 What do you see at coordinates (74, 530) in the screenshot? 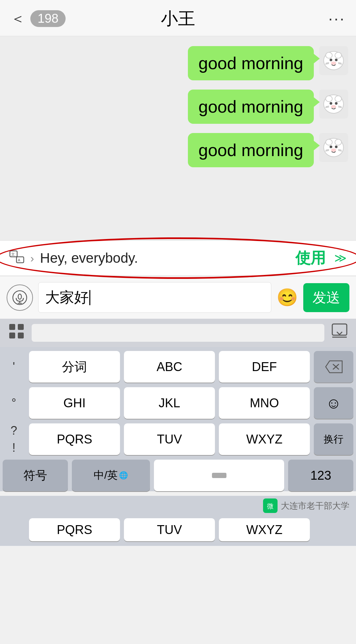
I see `key-pqrs-2: PQRS` at bounding box center [74, 530].